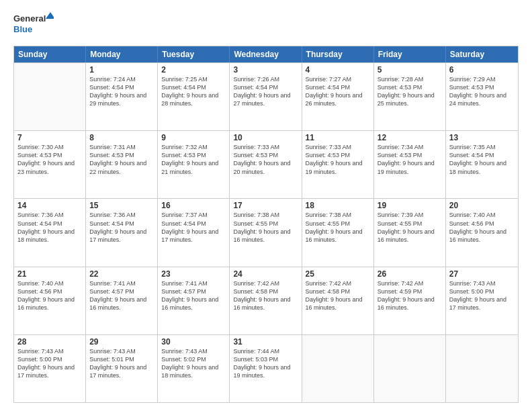  What do you see at coordinates (482, 70) in the screenshot?
I see `day-number: 6` at bounding box center [482, 70].